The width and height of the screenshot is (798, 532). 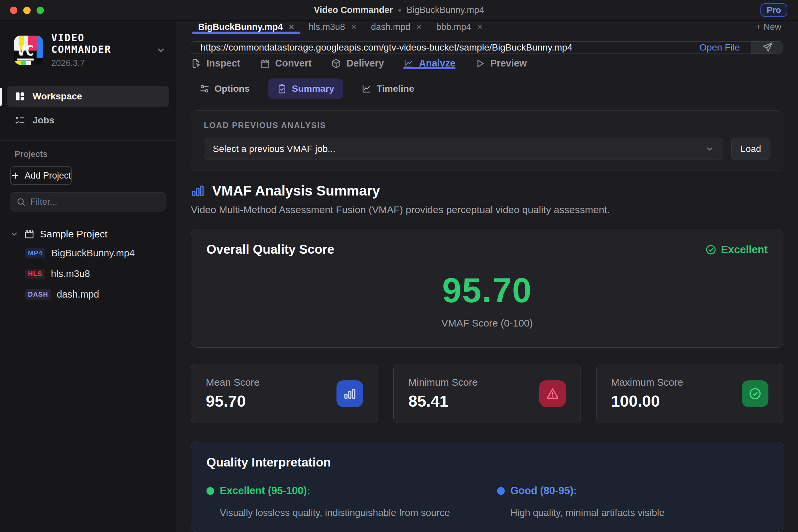 I want to click on filter-input, so click(x=95, y=202).